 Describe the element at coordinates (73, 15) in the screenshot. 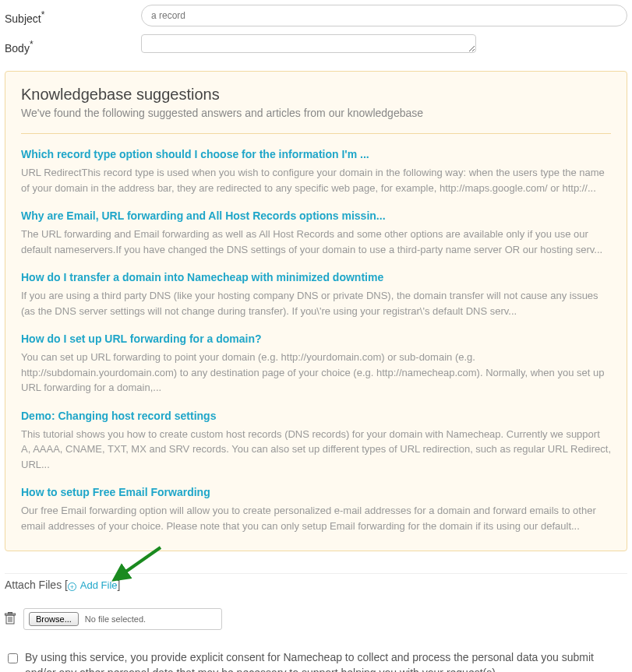

I see `subject-label: Subject*` at that location.